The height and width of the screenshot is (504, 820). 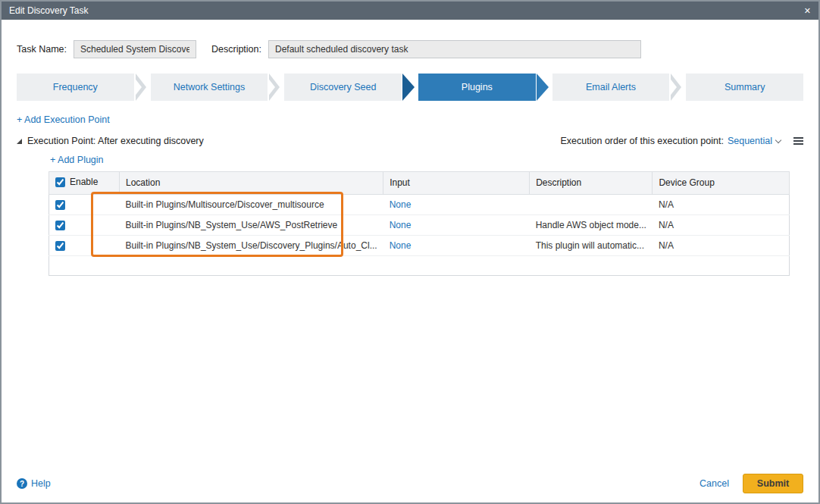 What do you see at coordinates (209, 87) in the screenshot?
I see `tab-network-settings: Network Settings` at bounding box center [209, 87].